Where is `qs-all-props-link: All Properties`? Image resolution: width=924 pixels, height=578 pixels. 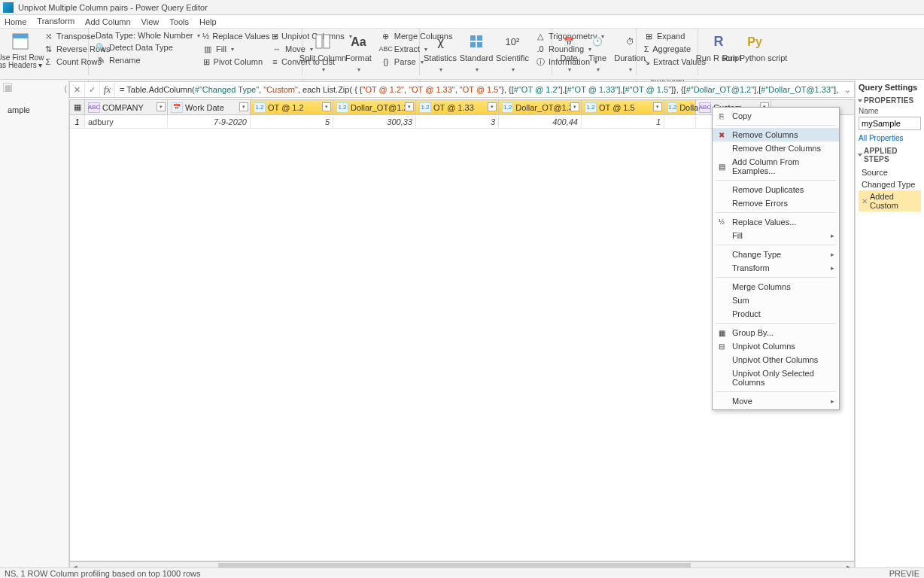 qs-all-props-link: All Properties is located at coordinates (880, 138).